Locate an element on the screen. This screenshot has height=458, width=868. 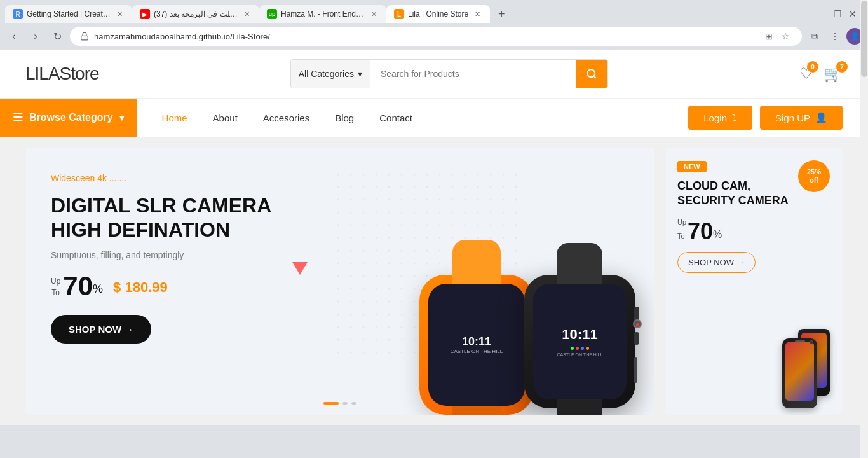
tab-title-1: Getting Started | Create React A... is located at coordinates (69, 14).